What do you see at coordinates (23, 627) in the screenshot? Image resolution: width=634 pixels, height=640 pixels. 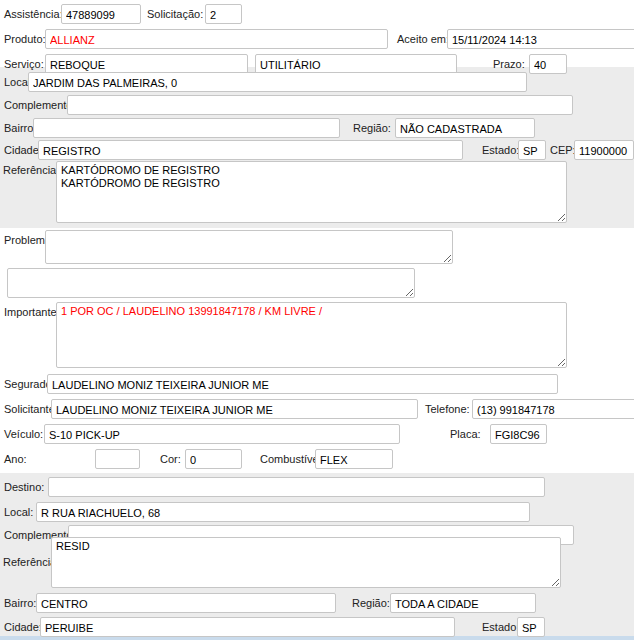 I see `destino-cidade-label: Cidade:` at bounding box center [23, 627].